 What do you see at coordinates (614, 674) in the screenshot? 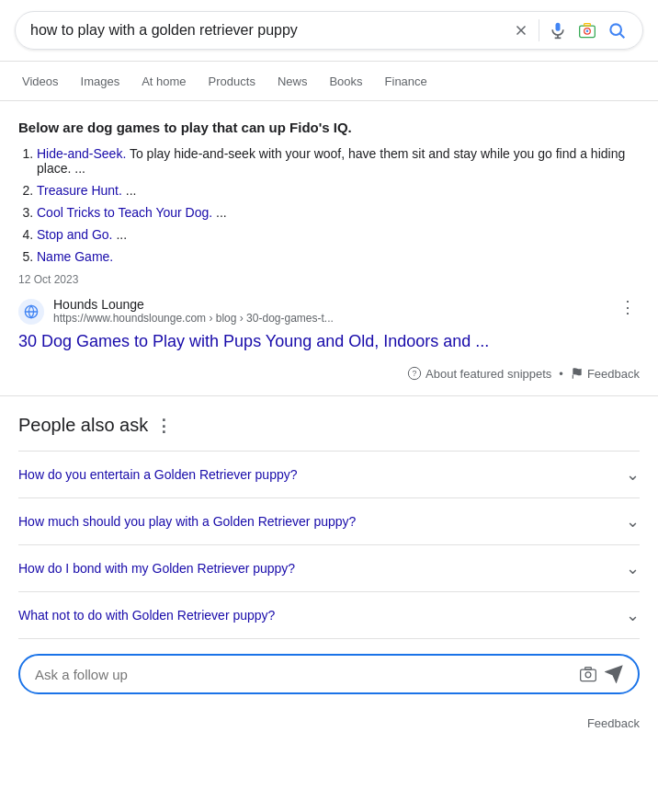
I see `send-icon` at bounding box center [614, 674].